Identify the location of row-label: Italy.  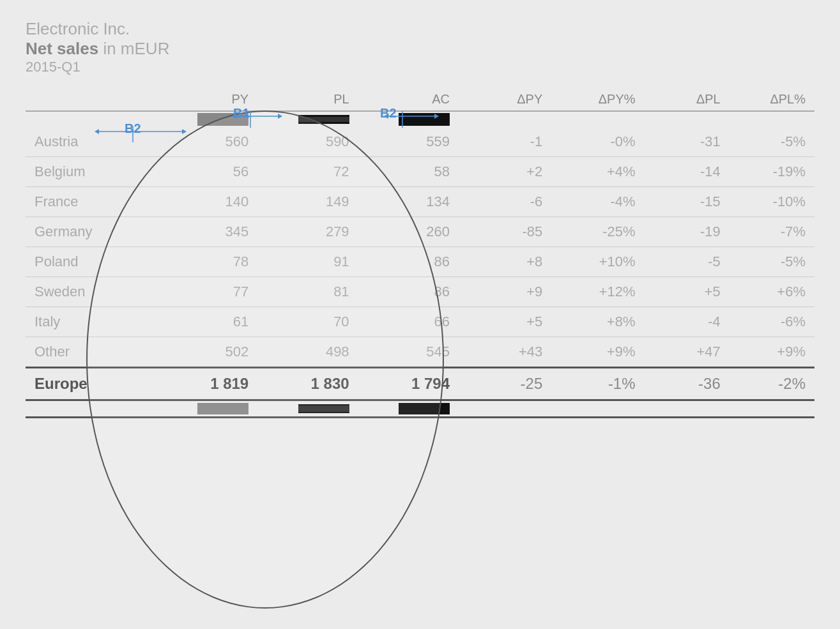
(91, 322).